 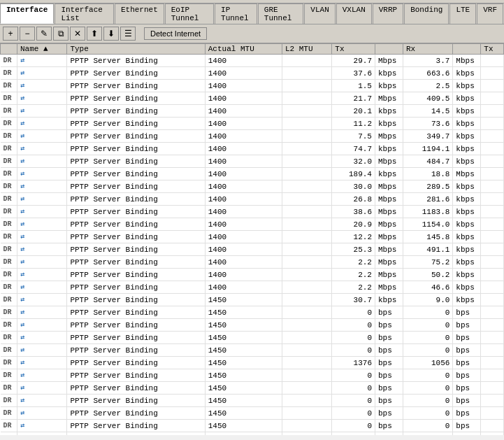 I want to click on row-tx-value: 20.1, so click(x=354, y=111).